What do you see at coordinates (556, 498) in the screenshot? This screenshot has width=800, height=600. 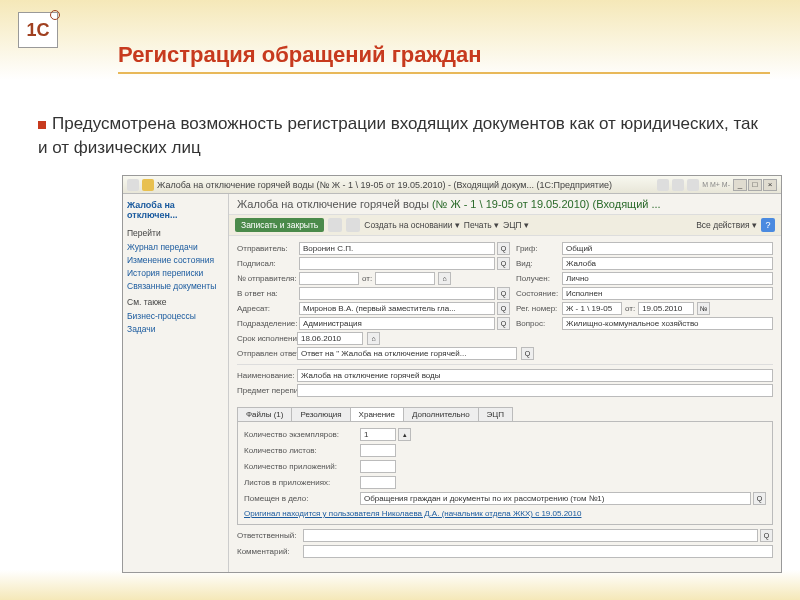 I see `folder-field: Обращения граждан и документы по их расс…` at bounding box center [556, 498].